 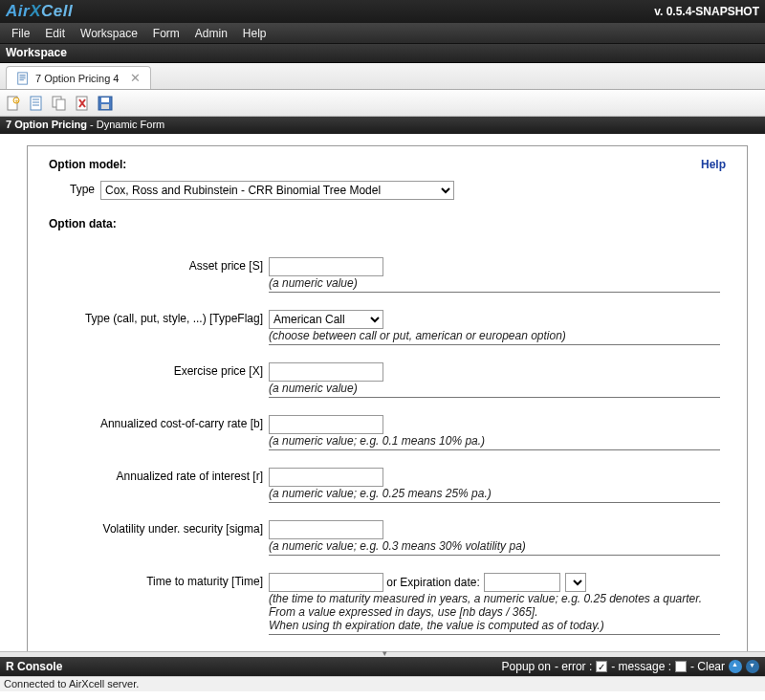 What do you see at coordinates (387, 224) in the screenshot?
I see `section-option-data: Option data:` at bounding box center [387, 224].